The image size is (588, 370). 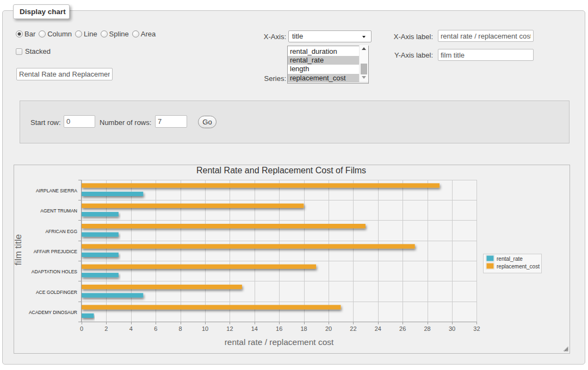 I want to click on svg-text: film title, so click(x=18, y=250).